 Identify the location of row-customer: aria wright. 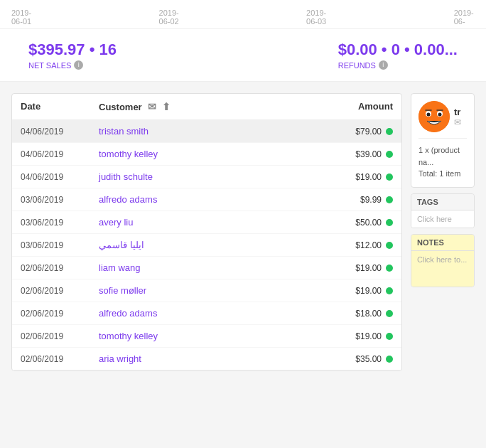
(196, 358).